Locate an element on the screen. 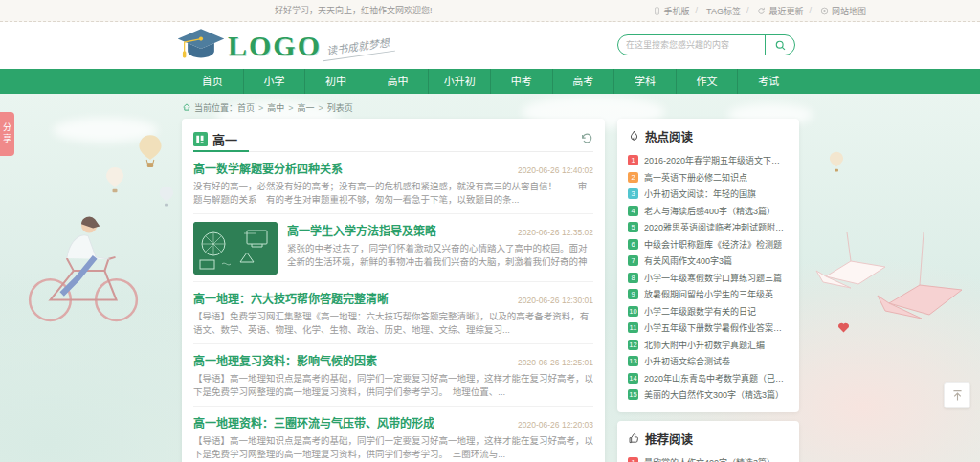 This screenshot has height=462, width=980. share-button: 分享 is located at coordinates (8, 134).